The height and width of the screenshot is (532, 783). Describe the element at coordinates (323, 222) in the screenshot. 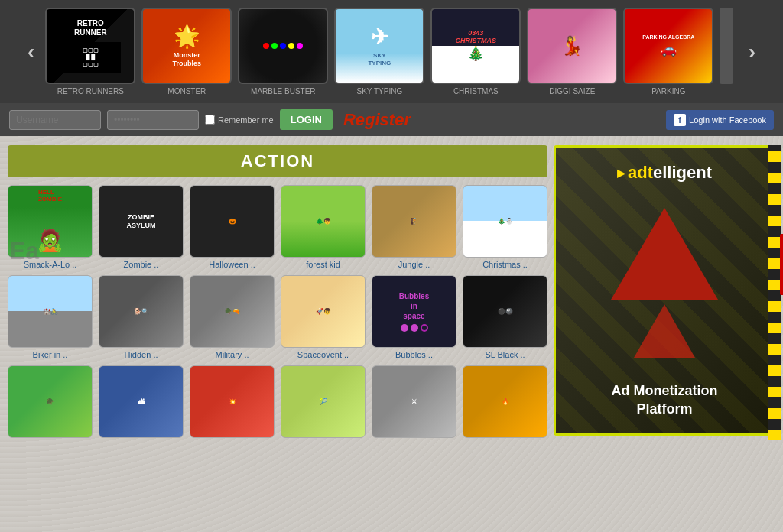

I see `game-thumb-forest: 🌲👦` at that location.